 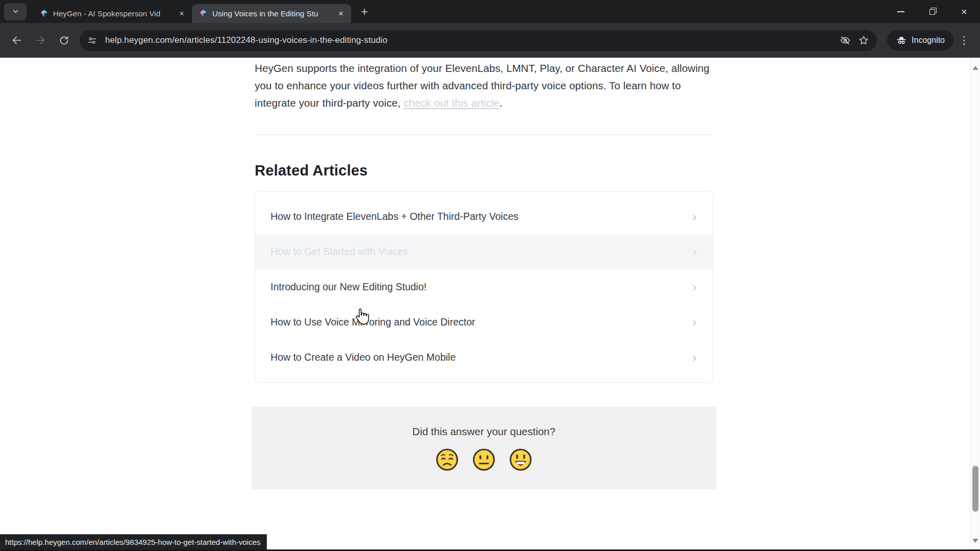 I want to click on address-bar: help.heygen.com/en/articles/11202248-usi…, so click(x=478, y=41).